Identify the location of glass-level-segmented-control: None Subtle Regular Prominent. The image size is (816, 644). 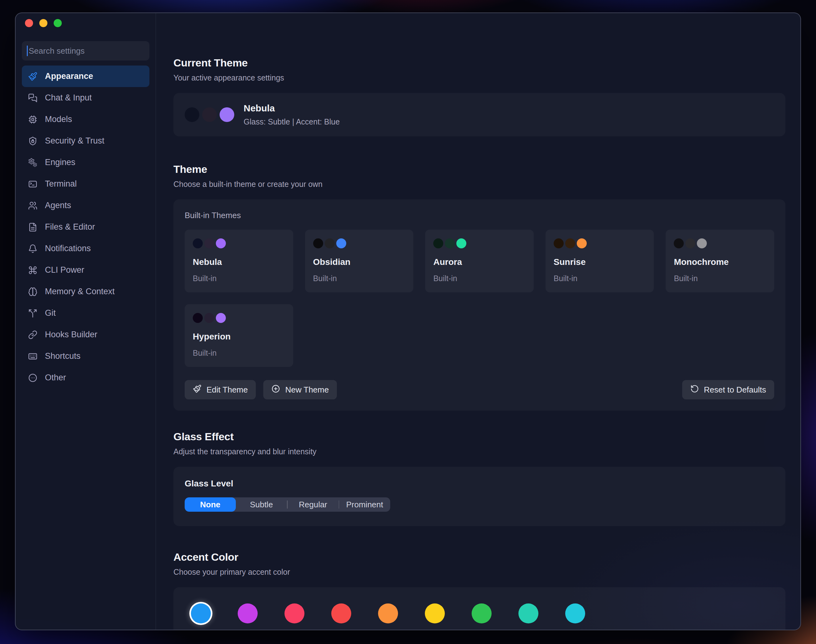
(287, 504).